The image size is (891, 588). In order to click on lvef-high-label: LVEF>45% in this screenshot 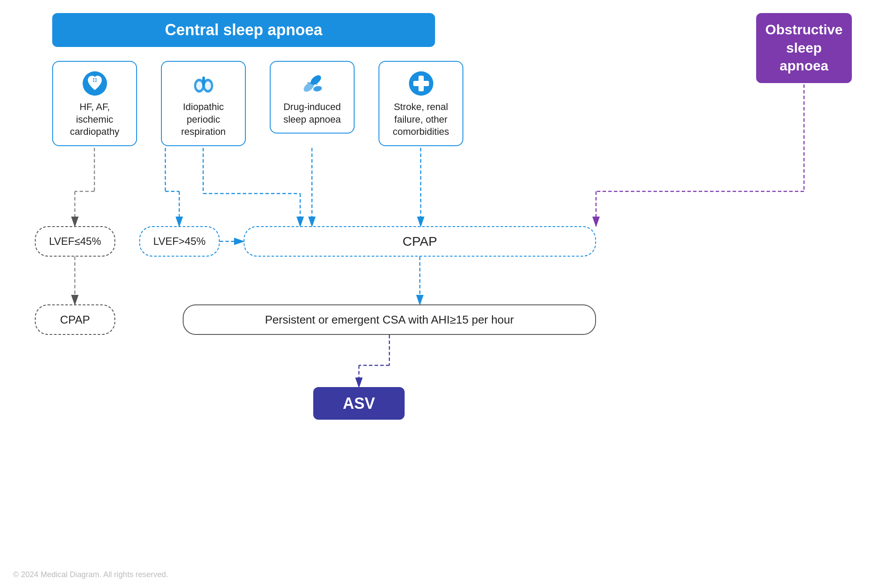, I will do `click(179, 241)`.